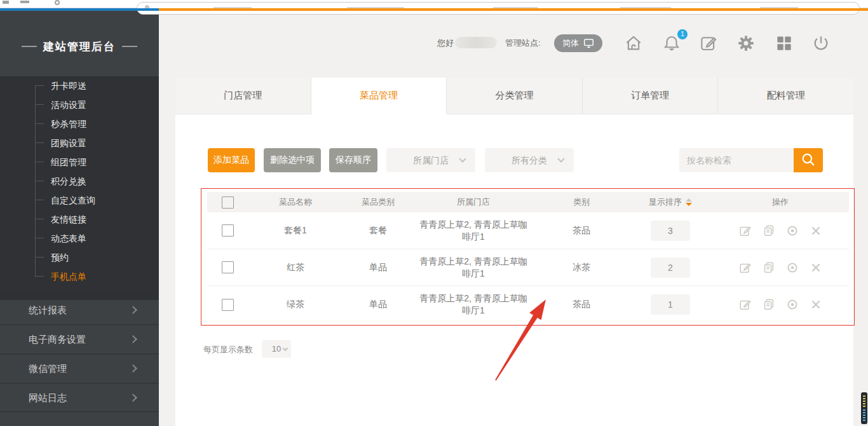 The height and width of the screenshot is (426, 868). Describe the element at coordinates (736, 160) in the screenshot. I see `search-input` at that location.